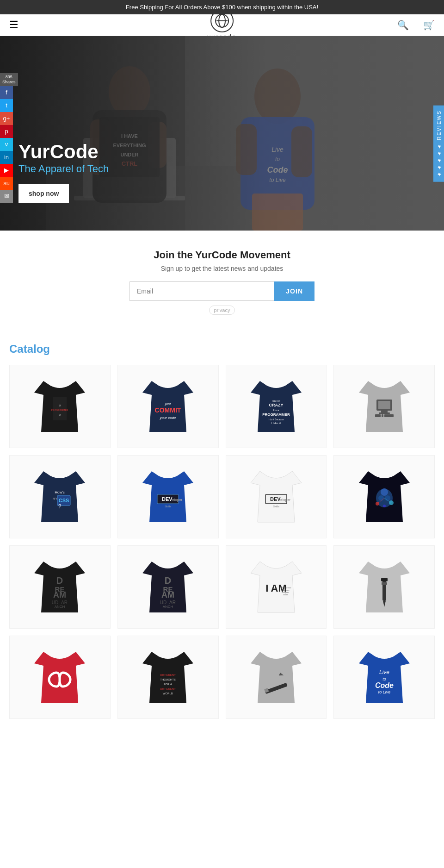 The height and width of the screenshot is (868, 444). What do you see at coordinates (222, 282) in the screenshot?
I see `newsletter-section: Join the YurCode Movement Sign up to get…` at bounding box center [222, 282].